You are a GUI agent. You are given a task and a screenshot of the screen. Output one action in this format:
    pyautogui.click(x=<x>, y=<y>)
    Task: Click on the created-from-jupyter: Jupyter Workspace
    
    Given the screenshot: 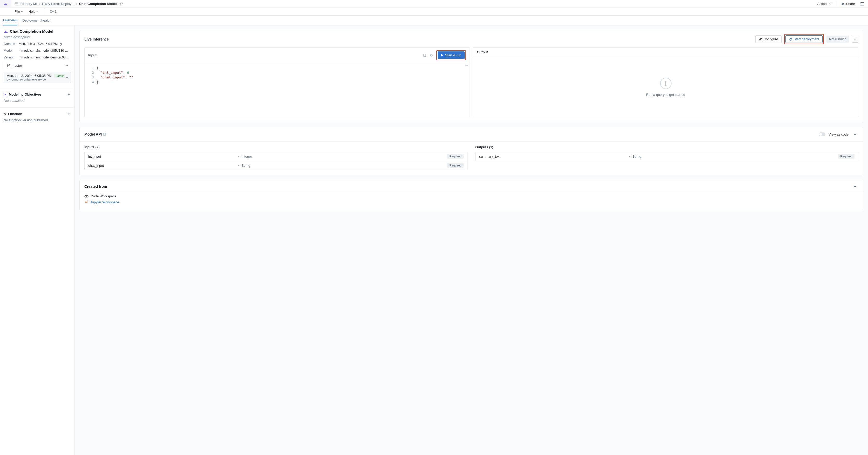 What is the action you would take?
    pyautogui.click(x=471, y=202)
    